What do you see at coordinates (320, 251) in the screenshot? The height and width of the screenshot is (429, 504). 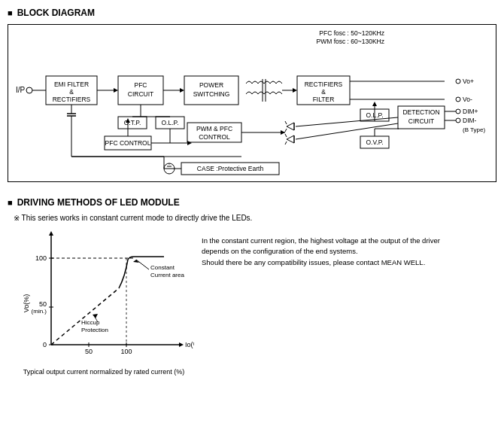 I see `driving-desc-line2: depends on the configuration of the end …` at bounding box center [320, 251].